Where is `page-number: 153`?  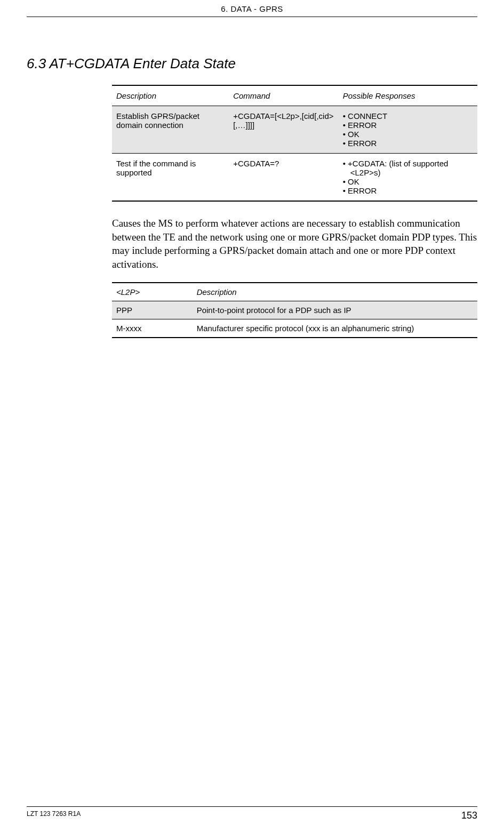
page-number: 153 is located at coordinates (469, 816).